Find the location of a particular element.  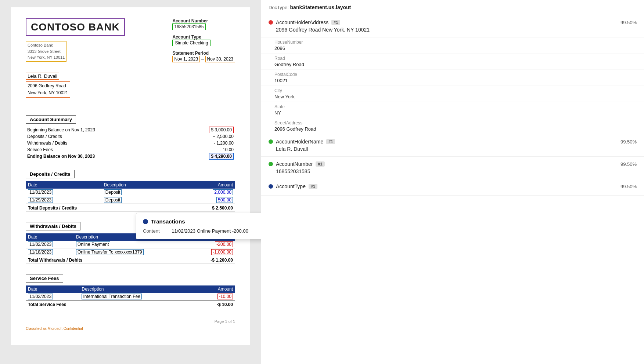

field-account-number: AccountNumber #1 99.50% 168552031585 is located at coordinates (453, 168).